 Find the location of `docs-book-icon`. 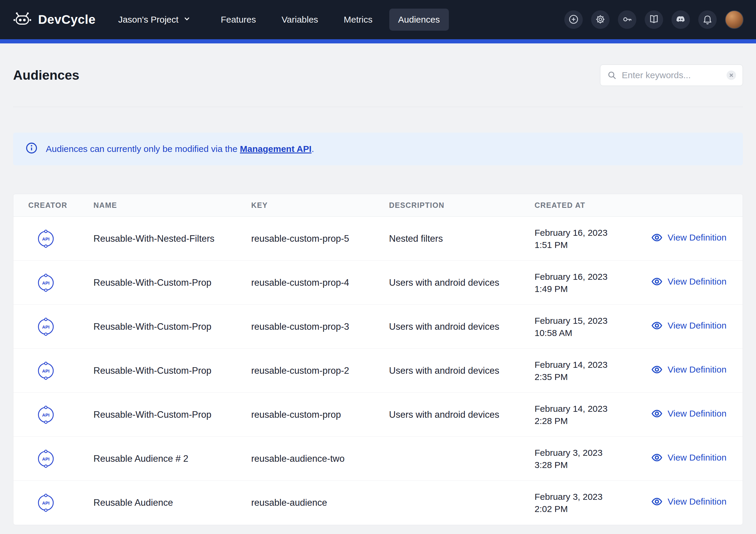

docs-book-icon is located at coordinates (654, 20).